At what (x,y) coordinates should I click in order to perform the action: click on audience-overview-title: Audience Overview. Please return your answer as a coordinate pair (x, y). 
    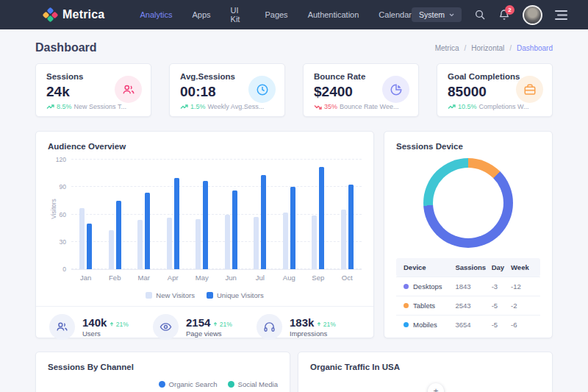
    Looking at the image, I should click on (204, 146).